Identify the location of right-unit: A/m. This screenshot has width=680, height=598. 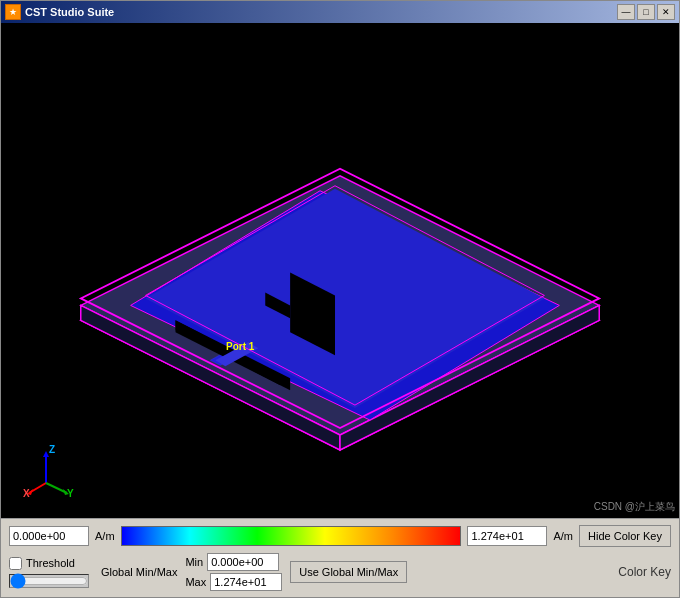
(563, 536).